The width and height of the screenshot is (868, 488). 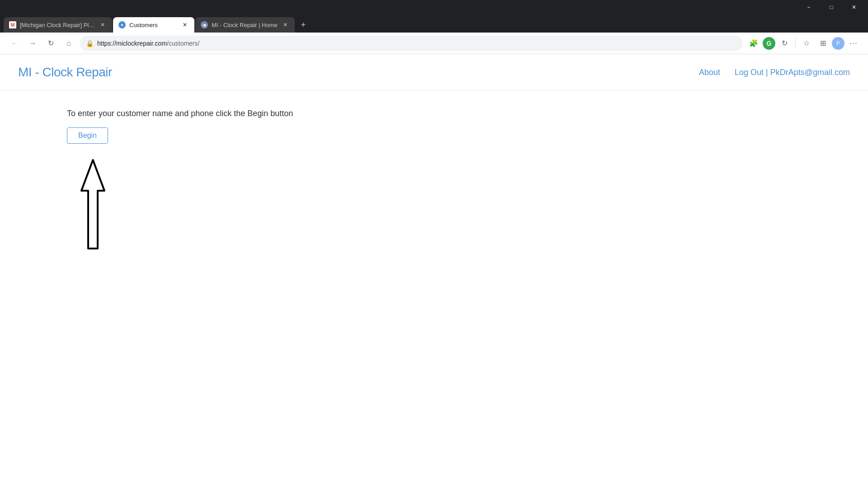 I want to click on tab-home: ⏰ MI - Clock Repair | Home ✕, so click(x=245, y=25).